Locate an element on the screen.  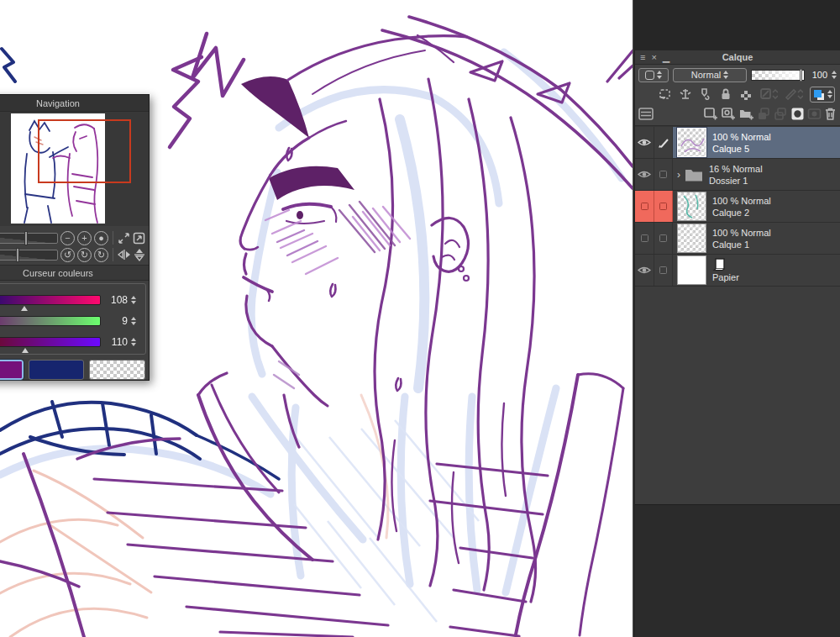
folder-expand-chevron-icon: › is located at coordinates (679, 175).